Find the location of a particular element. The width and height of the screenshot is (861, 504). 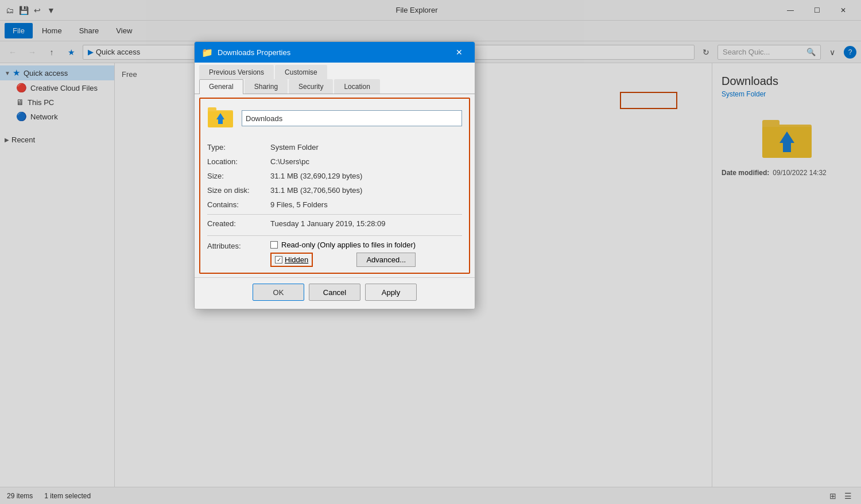

hidden-advanced-row: Hidden Advanced... is located at coordinates (343, 259).